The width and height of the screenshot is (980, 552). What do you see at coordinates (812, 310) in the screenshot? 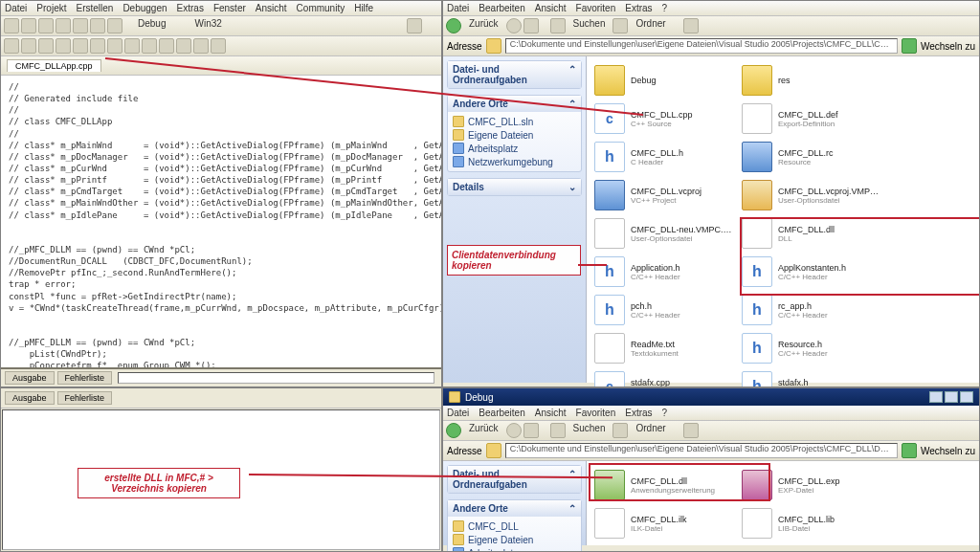
I see `file-item: rc_app.hC/C++ Header` at bounding box center [812, 310].